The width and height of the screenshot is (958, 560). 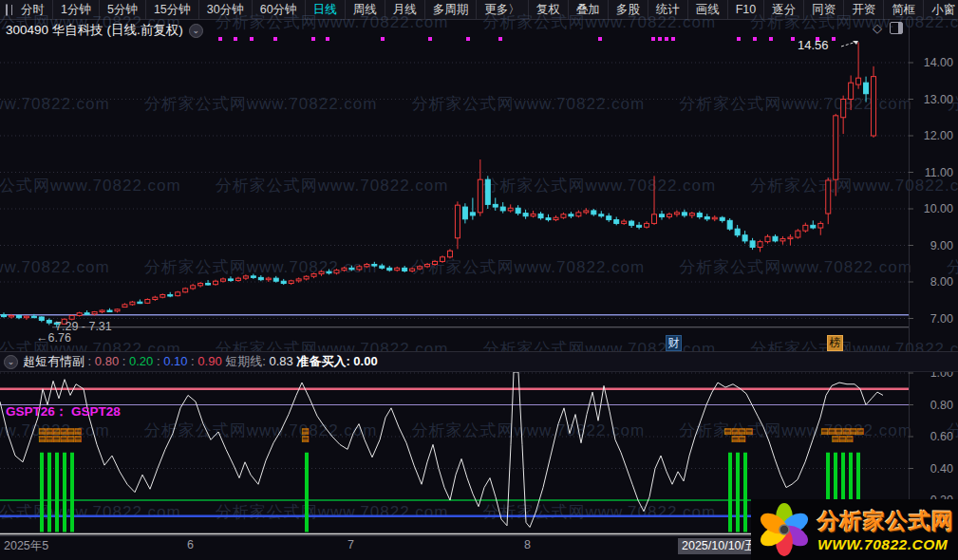 I want to click on date-label-6: 6, so click(x=190, y=545).